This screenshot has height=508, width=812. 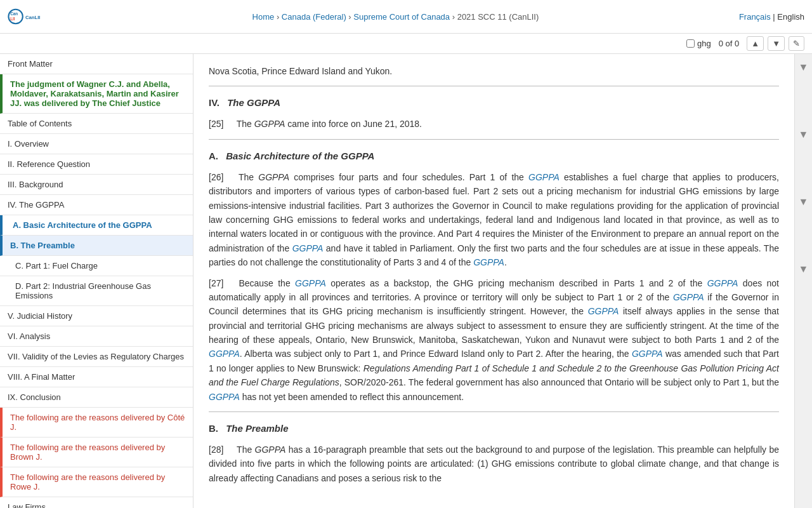 What do you see at coordinates (544, 177) in the screenshot?
I see `link-ggppa-26a: GGPPA` at bounding box center [544, 177].